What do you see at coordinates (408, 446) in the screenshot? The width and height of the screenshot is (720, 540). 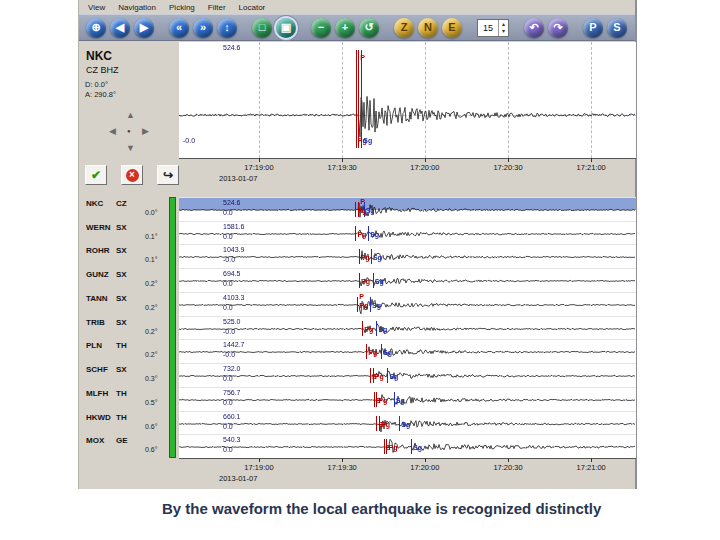 I see `trace-row-mox: 540.30.0EPgSg` at bounding box center [408, 446].